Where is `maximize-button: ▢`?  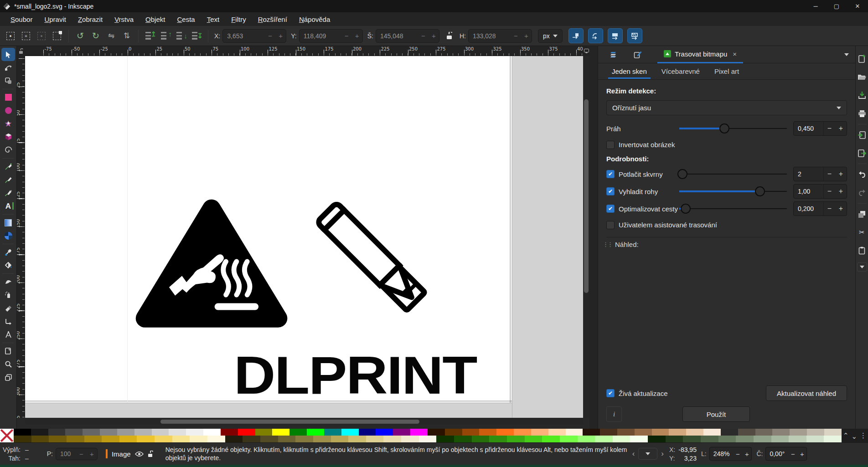 maximize-button: ▢ is located at coordinates (837, 6).